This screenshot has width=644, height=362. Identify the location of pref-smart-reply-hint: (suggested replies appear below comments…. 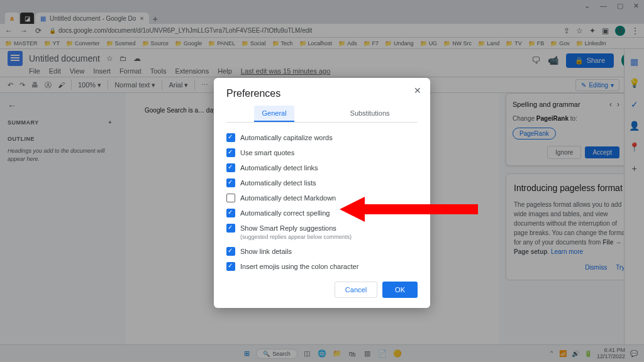
(329, 237).